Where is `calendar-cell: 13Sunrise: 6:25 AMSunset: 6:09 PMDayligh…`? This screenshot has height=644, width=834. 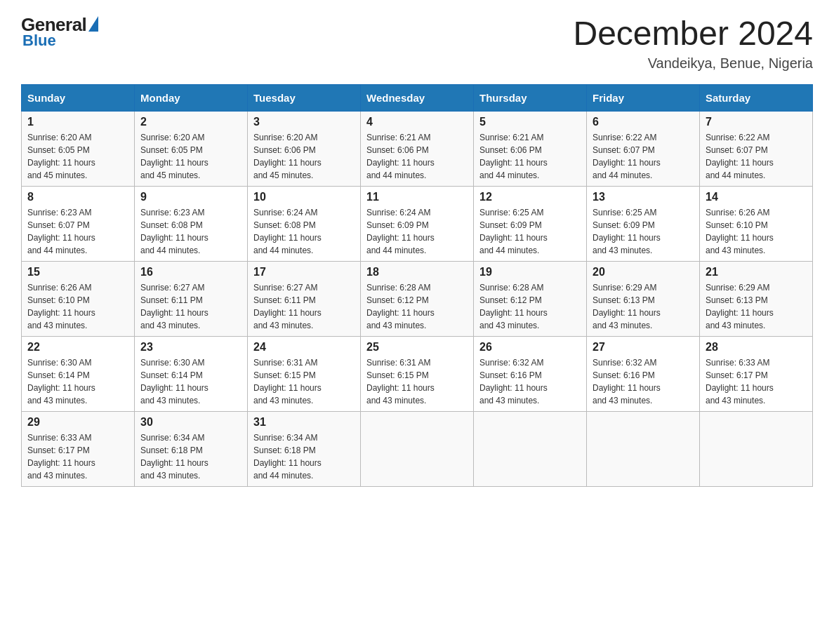 calendar-cell: 13Sunrise: 6:25 AMSunset: 6:09 PMDayligh… is located at coordinates (643, 224).